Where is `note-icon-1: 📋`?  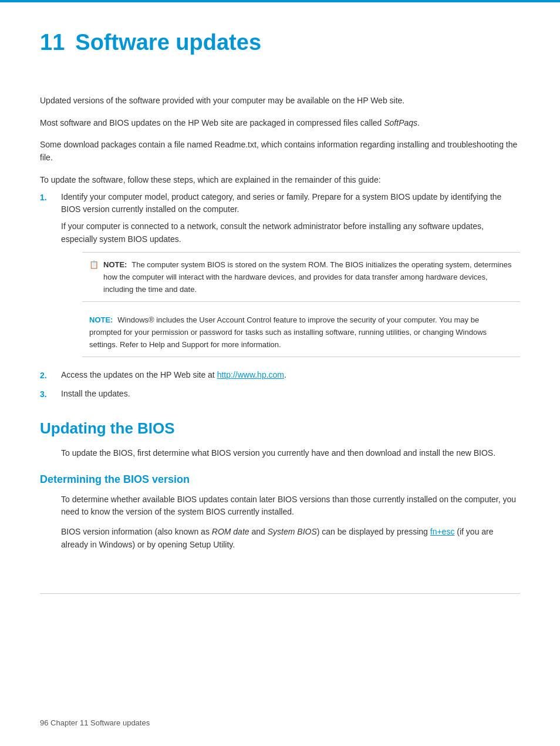
note-icon-1: 📋 is located at coordinates (95, 265).